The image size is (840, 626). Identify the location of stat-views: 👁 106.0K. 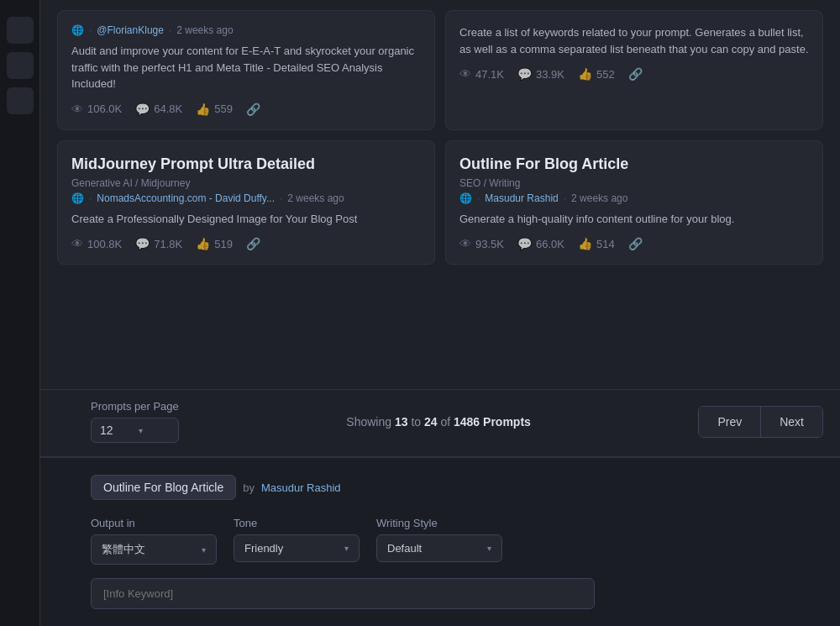
(97, 109).